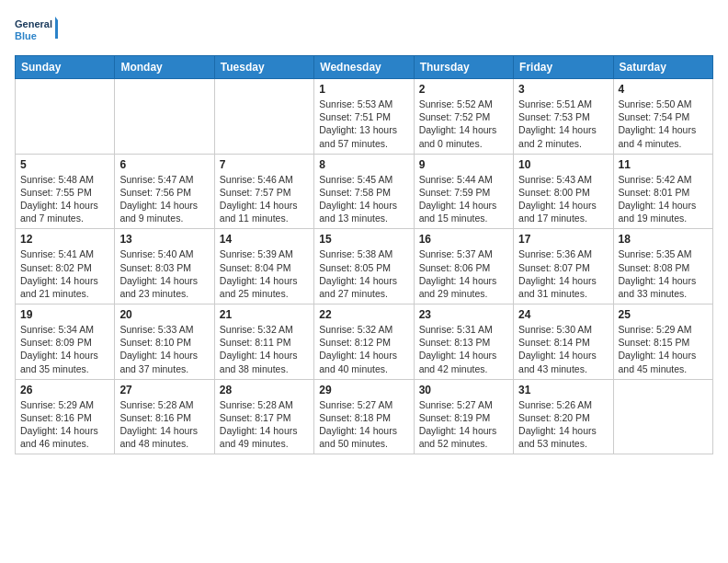 The height and width of the screenshot is (563, 728). I want to click on day-number: 24, so click(563, 315).